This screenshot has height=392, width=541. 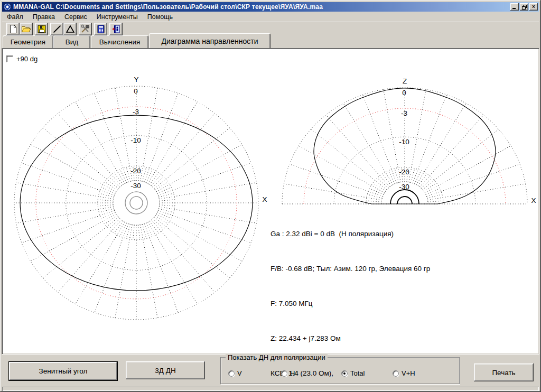 I want to click on titlebar: MMANA-GAL C:\Documents and Settings\Поль…, so click(x=270, y=7).